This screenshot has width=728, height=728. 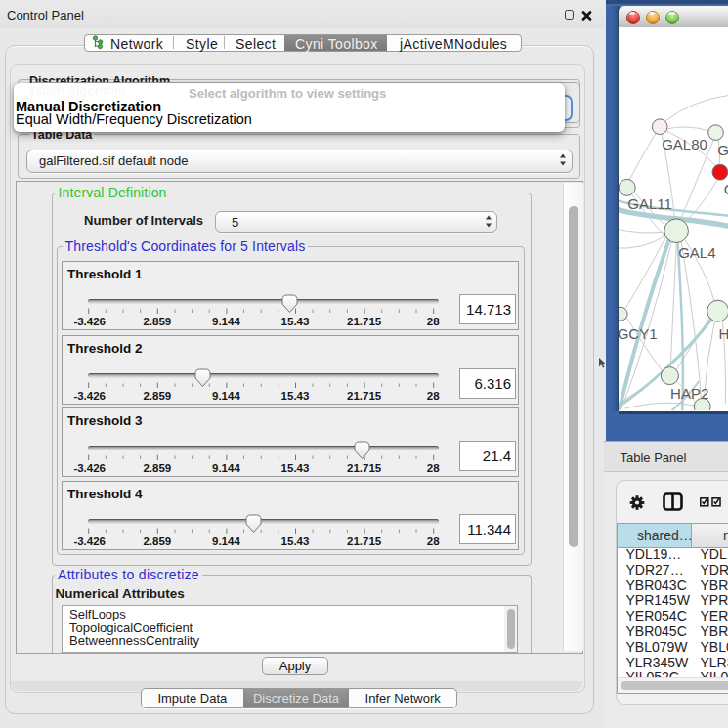 What do you see at coordinates (690, 393) in the screenshot?
I see `svg-text: HAP2` at bounding box center [690, 393].